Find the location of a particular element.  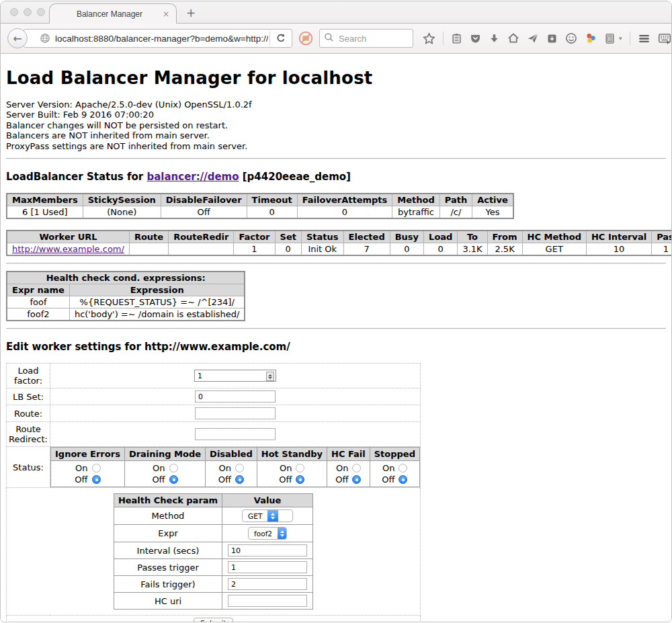

server-version-line: Server Version: Apache/2.5.0-dev (Unix) … is located at coordinates (336, 105).